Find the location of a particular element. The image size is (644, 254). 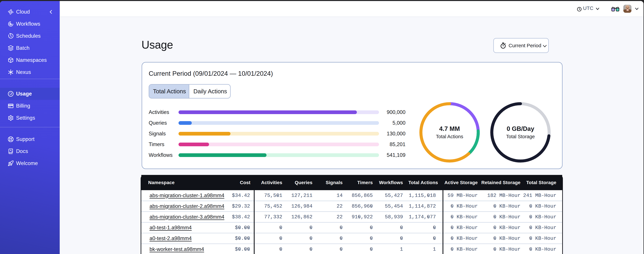

svg-text: Total Actions is located at coordinates (450, 136).